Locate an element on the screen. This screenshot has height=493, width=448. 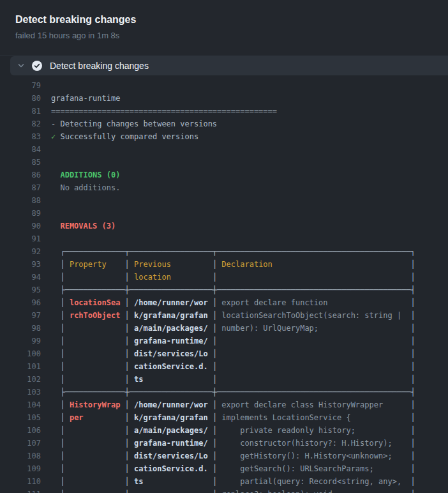
log-line: 82- Detecting changes between versions is located at coordinates (229, 124).